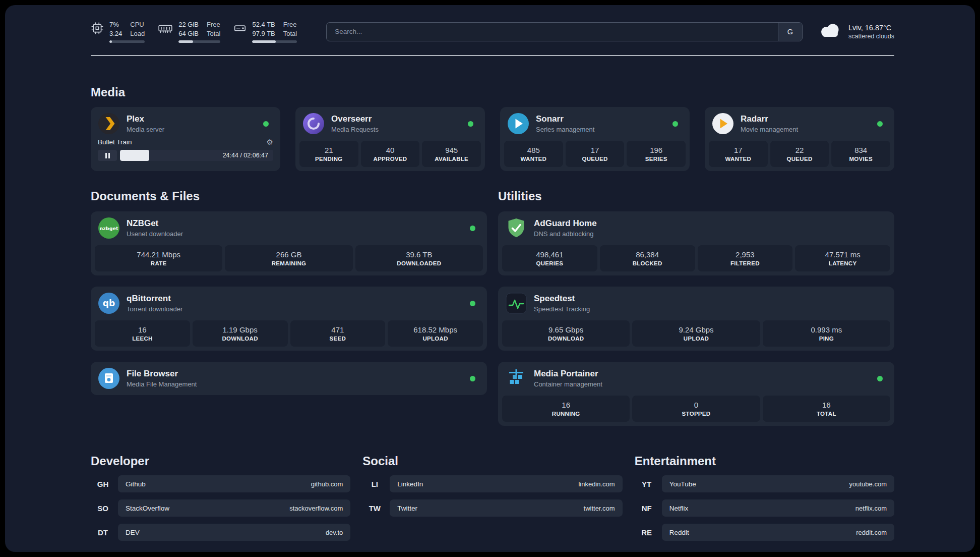 Image resolution: width=980 pixels, height=557 pixels. Describe the element at coordinates (154, 299) in the screenshot. I see `app-title: qBittorrent` at that location.